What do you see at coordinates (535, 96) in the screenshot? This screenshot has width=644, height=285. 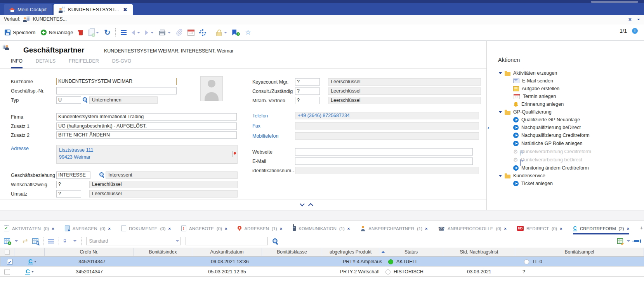 I see `action-termin-anlegen: Termin anlegen` at bounding box center [535, 96].